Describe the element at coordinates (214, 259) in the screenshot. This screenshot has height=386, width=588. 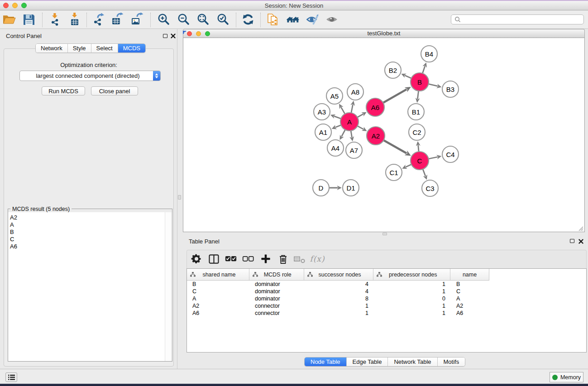
I see `columns-button` at that location.